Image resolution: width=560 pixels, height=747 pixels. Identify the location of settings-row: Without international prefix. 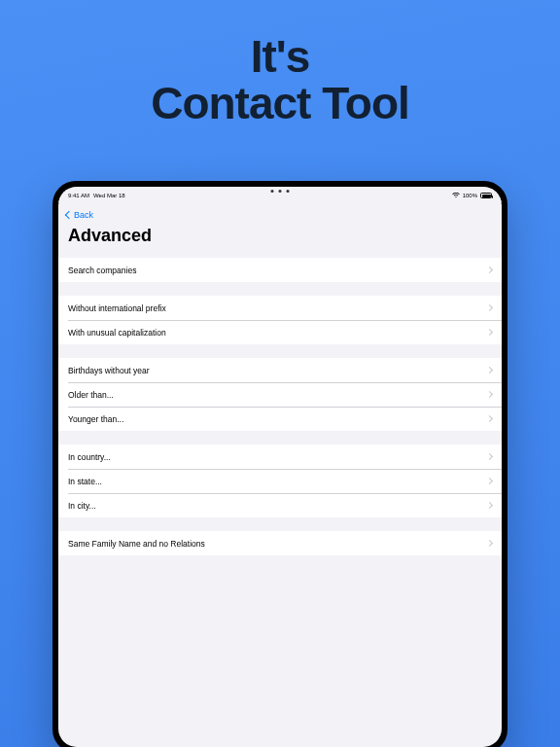
(280, 307).